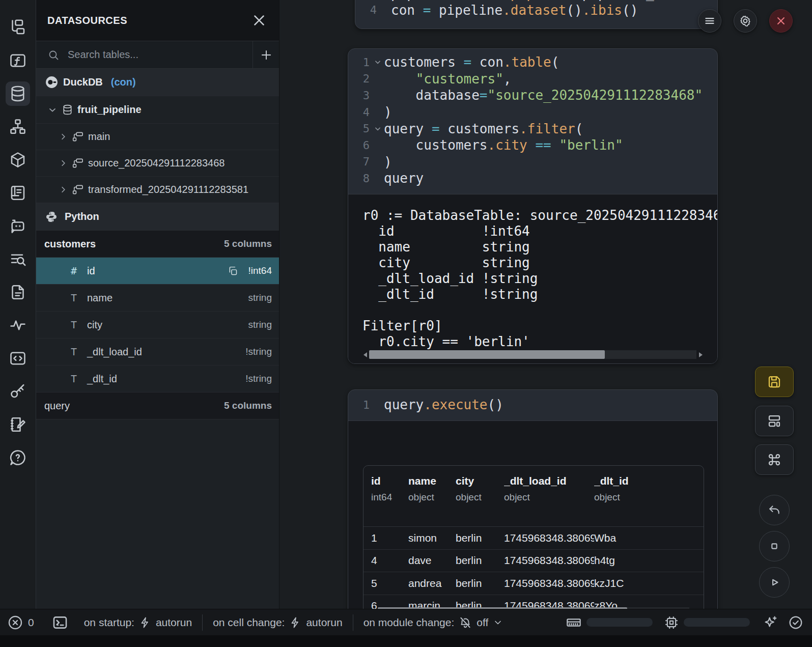 The width and height of the screenshot is (812, 647). Describe the element at coordinates (533, 96) in the screenshot. I see `code-line: 3 database="source_202504291112283468"` at that location.